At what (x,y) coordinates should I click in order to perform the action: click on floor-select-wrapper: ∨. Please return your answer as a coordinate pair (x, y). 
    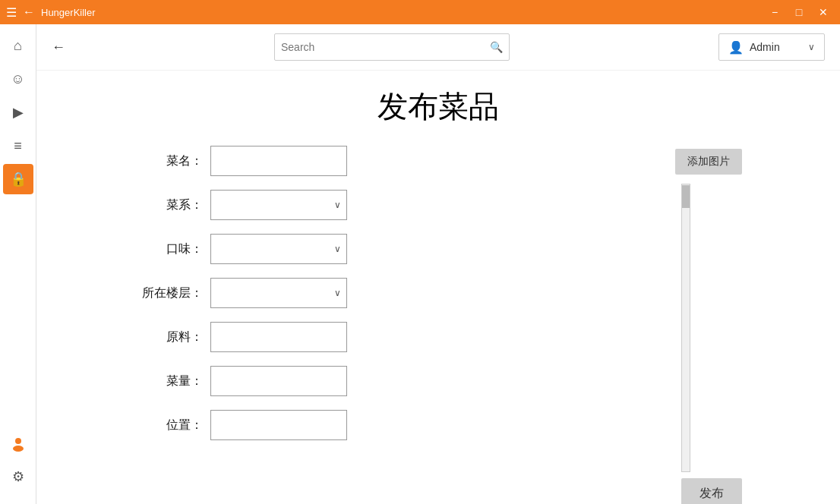
    Looking at the image, I should click on (279, 293).